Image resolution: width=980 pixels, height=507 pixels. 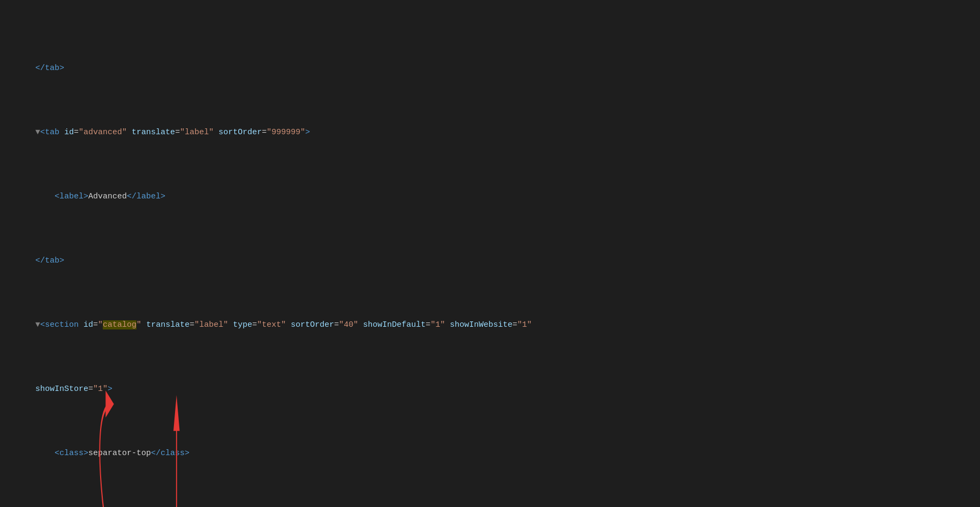 What do you see at coordinates (490, 197) in the screenshot?
I see `code-line: <label>Advanced</label>` at bounding box center [490, 197].